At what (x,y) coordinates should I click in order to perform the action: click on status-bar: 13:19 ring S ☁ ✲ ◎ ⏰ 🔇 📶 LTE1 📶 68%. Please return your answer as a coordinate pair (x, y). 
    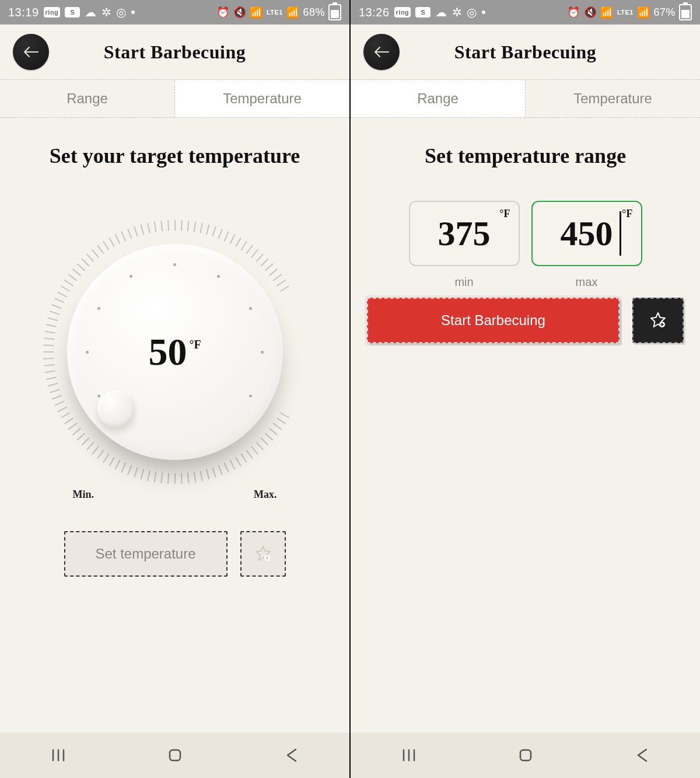
    Looking at the image, I should click on (175, 12).